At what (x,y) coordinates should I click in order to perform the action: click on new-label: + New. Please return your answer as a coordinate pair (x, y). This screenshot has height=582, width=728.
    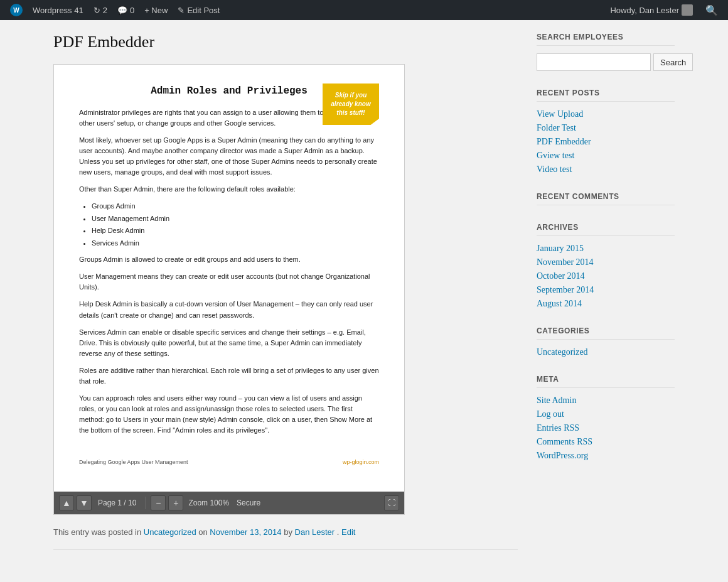
    Looking at the image, I should click on (156, 10).